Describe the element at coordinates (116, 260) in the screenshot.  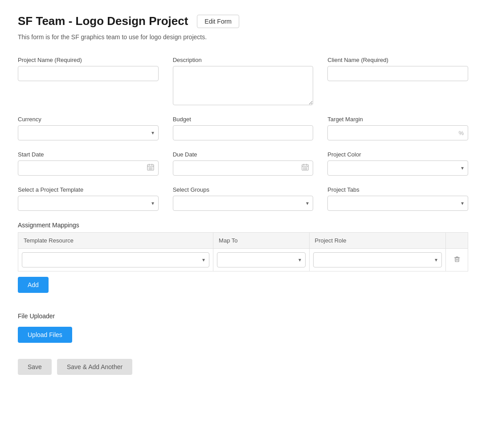
I see `template-resource-select-wrapper: ▾` at that location.